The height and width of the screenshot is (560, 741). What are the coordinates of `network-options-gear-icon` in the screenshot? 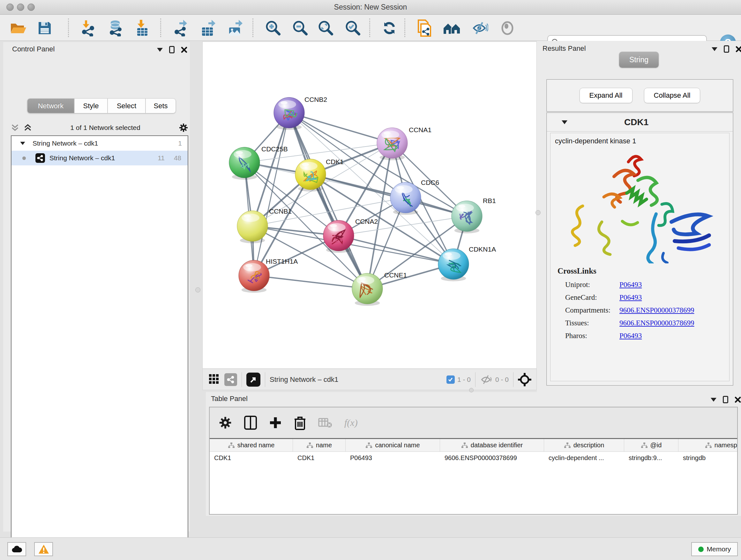 It's located at (184, 128).